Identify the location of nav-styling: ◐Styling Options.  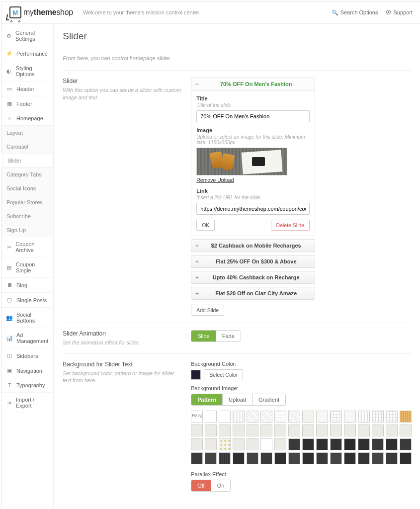
(27, 72).